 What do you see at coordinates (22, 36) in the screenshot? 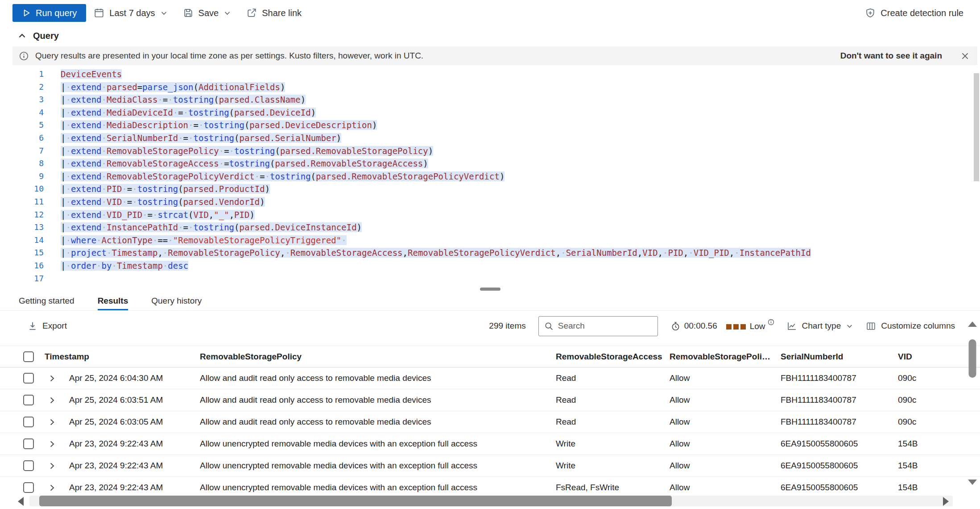
I see `chevron-up-icon` at bounding box center [22, 36].